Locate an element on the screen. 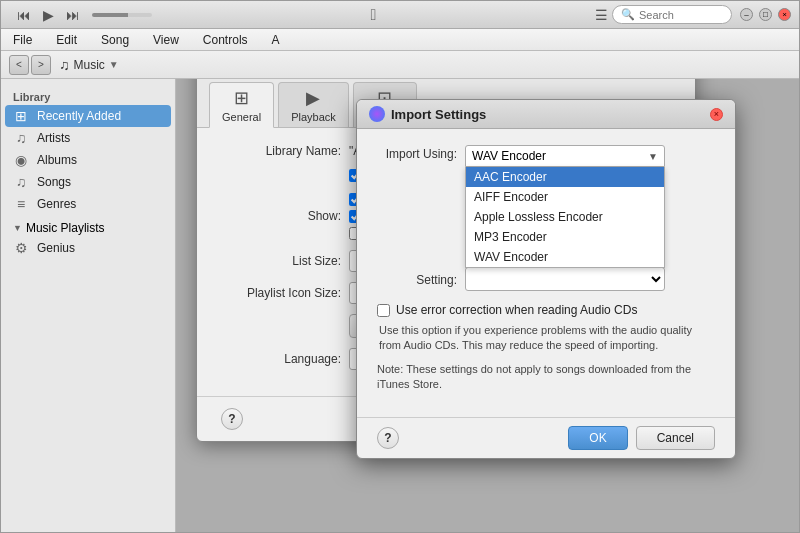  playlist-icon-label: Playlist Icon Size: is located at coordinates (281, 293).